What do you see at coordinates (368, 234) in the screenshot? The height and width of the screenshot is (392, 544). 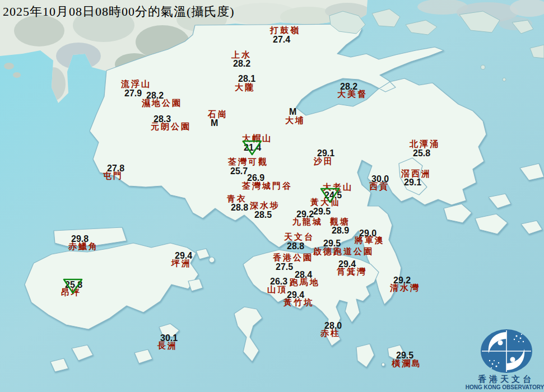 I see `station-value: 29.0` at bounding box center [368, 234].